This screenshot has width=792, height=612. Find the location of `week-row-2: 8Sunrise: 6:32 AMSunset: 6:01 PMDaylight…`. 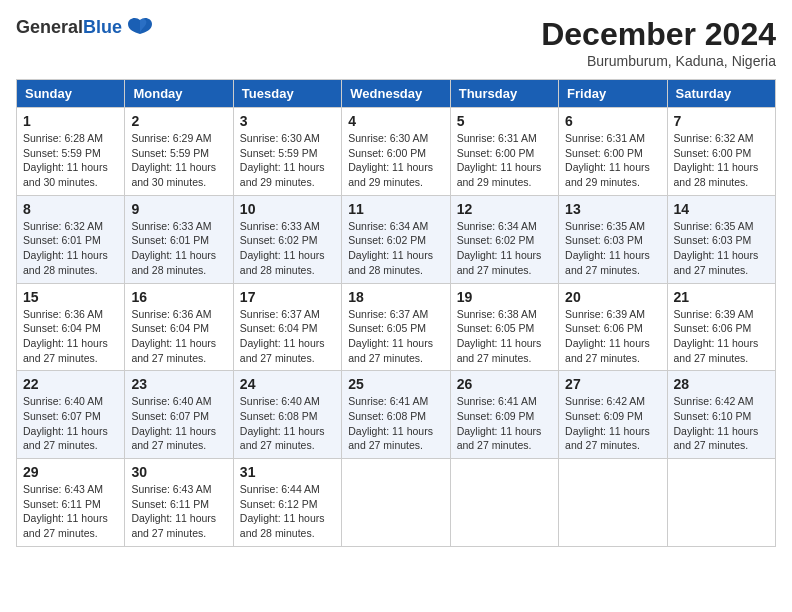

week-row-2: 8Sunrise: 6:32 AMSunset: 6:01 PMDaylight… is located at coordinates (396, 239).